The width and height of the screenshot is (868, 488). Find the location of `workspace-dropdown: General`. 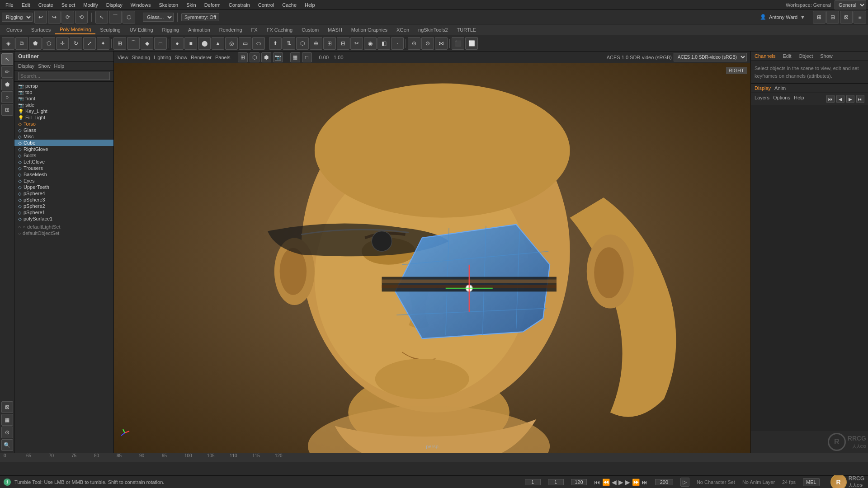

workspace-dropdown: General is located at coordinates (850, 5).